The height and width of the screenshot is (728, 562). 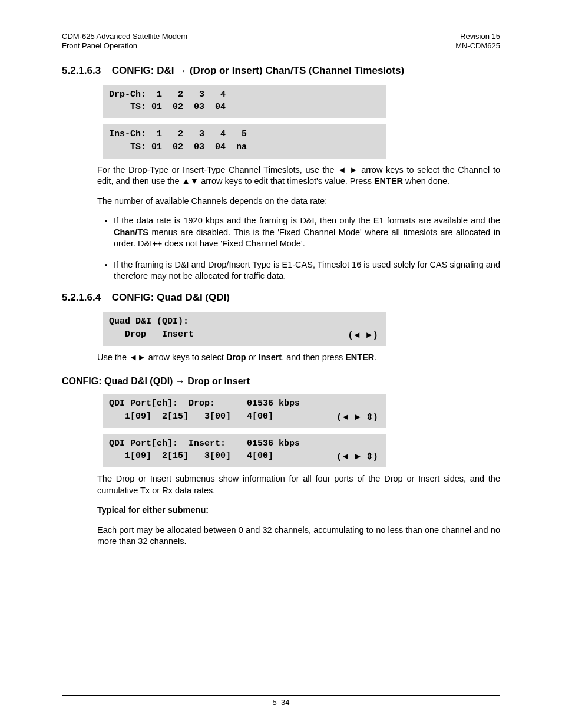 What do you see at coordinates (307, 232) in the screenshot?
I see `bullet-fixed-channel-mode: If the data rate is 1920 kbps and the fr…` at bounding box center [307, 232].